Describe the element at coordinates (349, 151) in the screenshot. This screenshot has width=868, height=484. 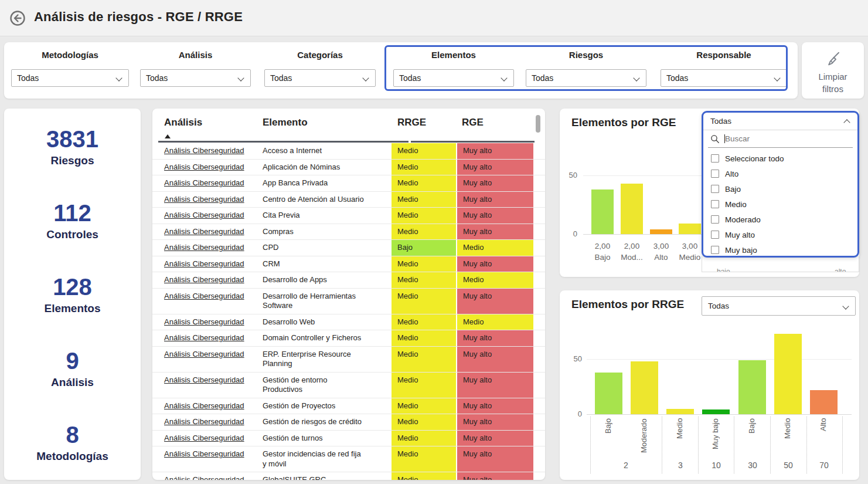
I see `table-row: Análisis CiberseguridadAcceso a Internet…` at that location.